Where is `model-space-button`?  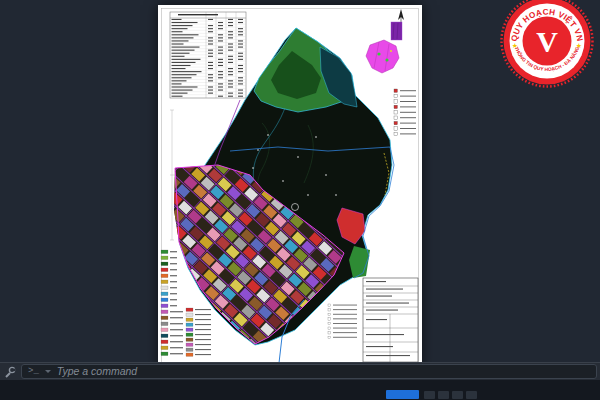 model-space-button is located at coordinates (402, 394).